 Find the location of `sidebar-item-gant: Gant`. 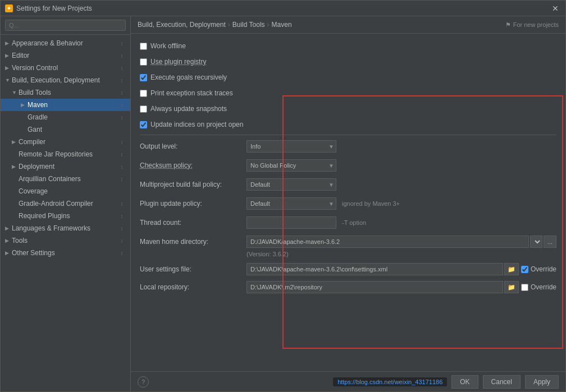

sidebar-item-gant: Gant is located at coordinates (65, 130).